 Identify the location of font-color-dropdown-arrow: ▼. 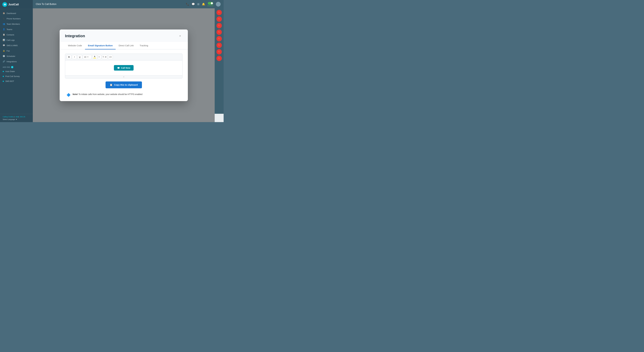
(100, 57).